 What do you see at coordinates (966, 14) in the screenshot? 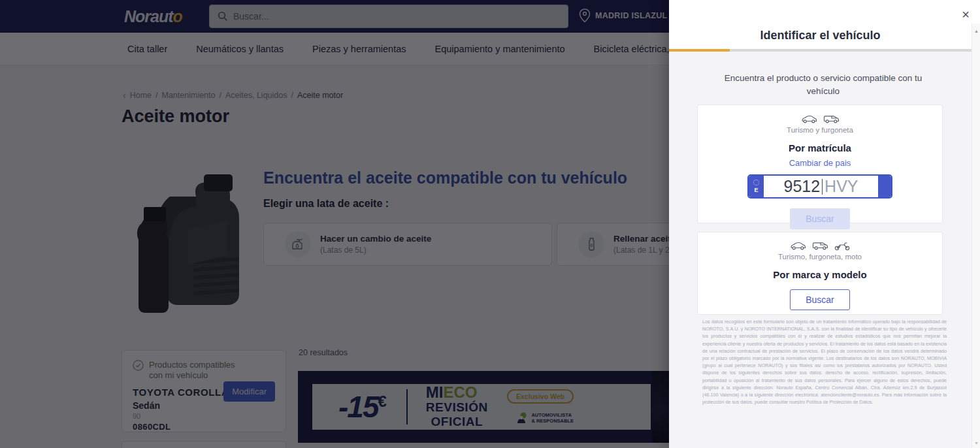
I see `close-icon: ×` at bounding box center [966, 14].